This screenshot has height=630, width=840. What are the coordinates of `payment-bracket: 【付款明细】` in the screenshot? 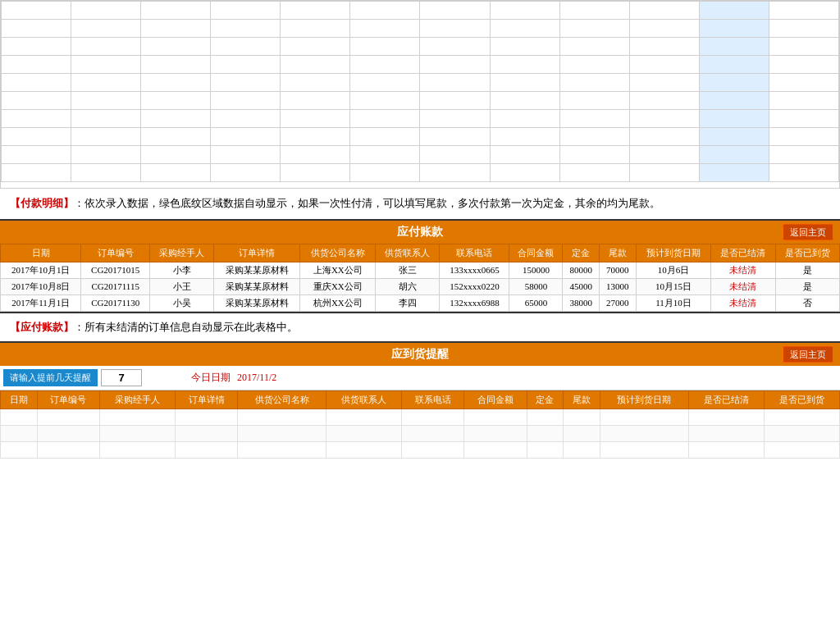 It's located at (42, 203).